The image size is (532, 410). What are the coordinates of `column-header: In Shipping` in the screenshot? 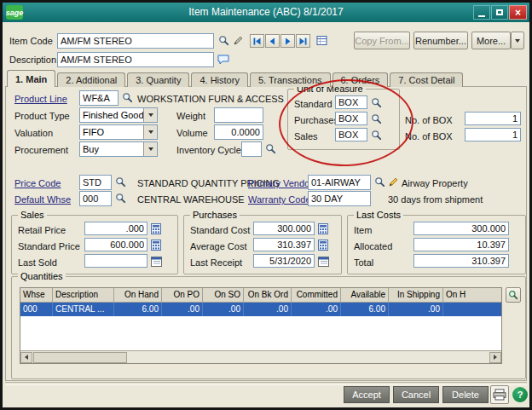 It's located at (416, 295).